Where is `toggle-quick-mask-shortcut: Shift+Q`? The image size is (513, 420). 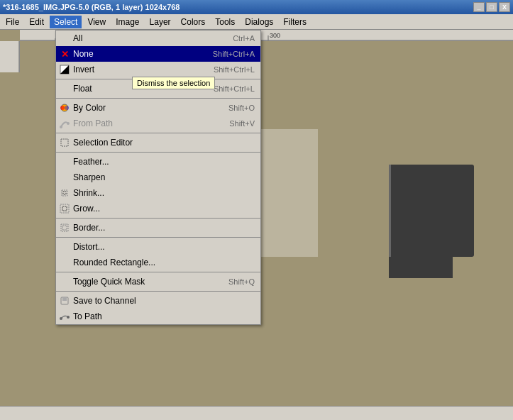
toggle-quick-mask-shortcut: Shift+Q is located at coordinates (241, 282).